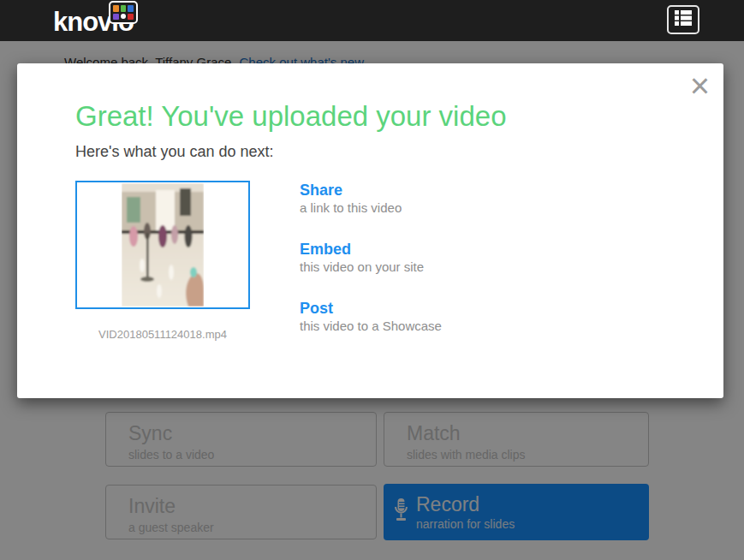 This screenshot has height=560, width=744. What do you see at coordinates (371, 326) in the screenshot?
I see `post-description: this video to a Showcase` at bounding box center [371, 326].